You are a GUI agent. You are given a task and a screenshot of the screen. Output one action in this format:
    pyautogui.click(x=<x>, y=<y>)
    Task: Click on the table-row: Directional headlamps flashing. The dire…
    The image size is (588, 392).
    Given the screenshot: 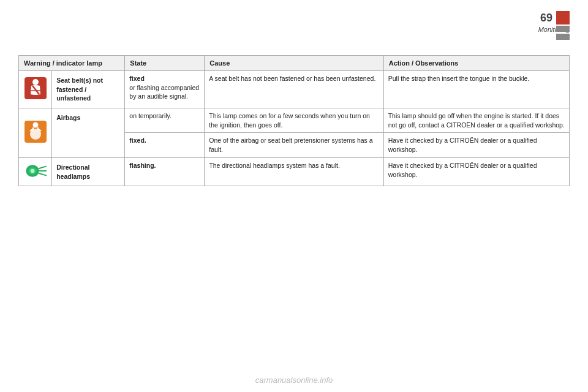 What is the action you would take?
    pyautogui.click(x=294, y=172)
    